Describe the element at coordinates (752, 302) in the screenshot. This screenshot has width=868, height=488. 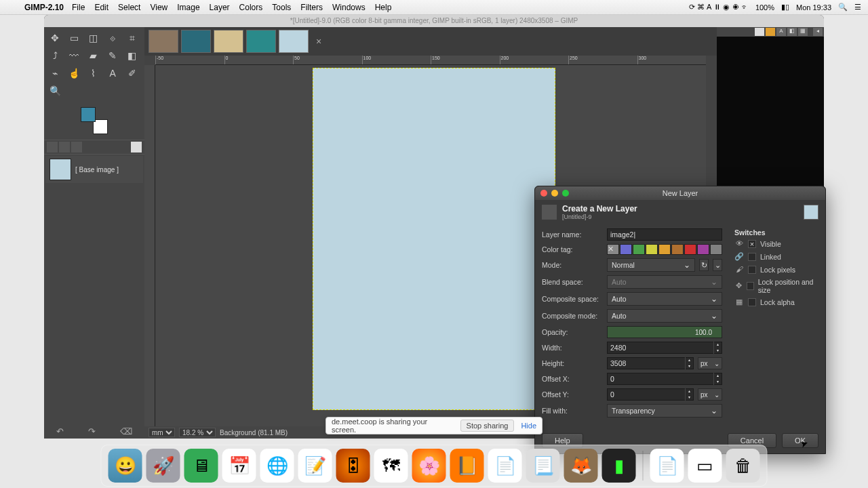
I see `checkbox-lock-alpha` at that location.